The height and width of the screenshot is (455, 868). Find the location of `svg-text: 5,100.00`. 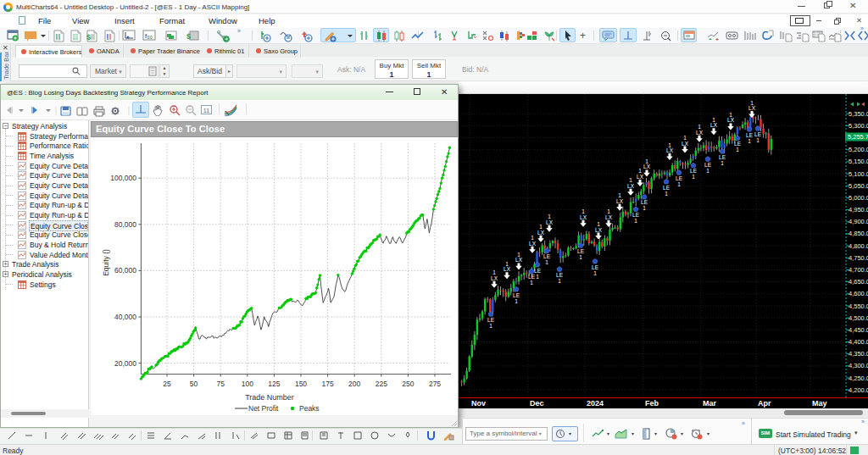

svg-text: 5,100.00 is located at coordinates (858, 175).